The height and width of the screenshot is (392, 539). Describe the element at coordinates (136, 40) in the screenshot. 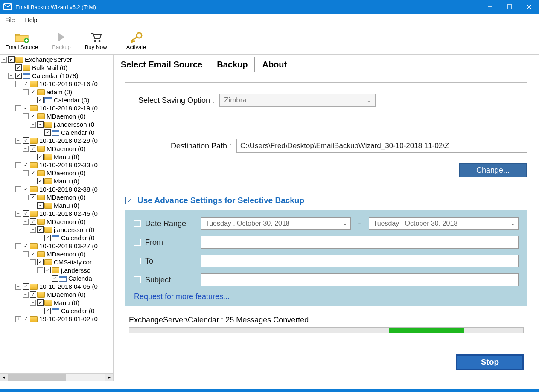

I see `activate-button: Activate` at that location.